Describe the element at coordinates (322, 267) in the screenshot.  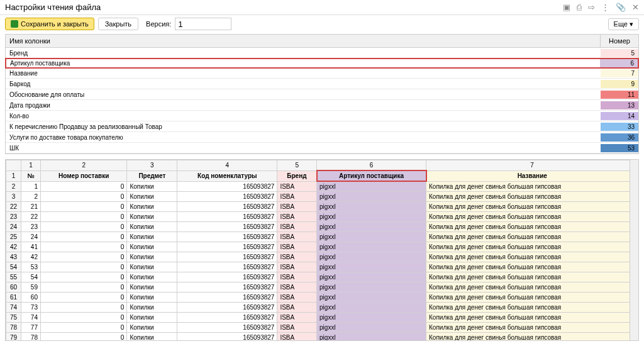
I see `table-row: 54530Копилки165093827ISBApigxxlКопилка д…` at that location.